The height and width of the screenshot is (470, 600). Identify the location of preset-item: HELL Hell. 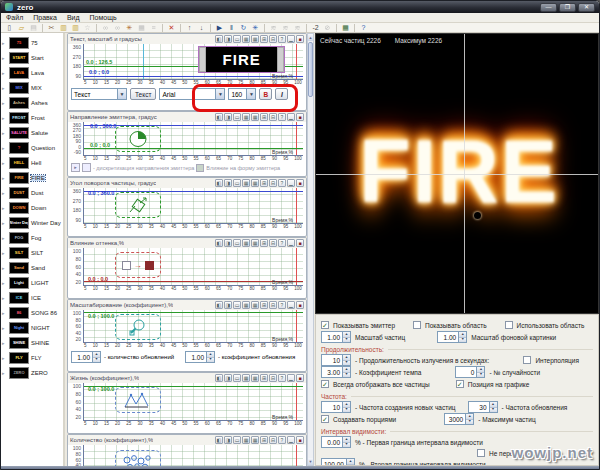
(32, 162).